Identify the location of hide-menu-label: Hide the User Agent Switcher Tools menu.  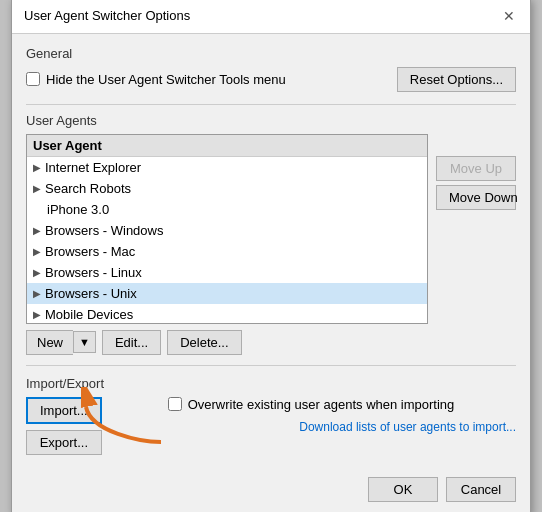
(166, 80).